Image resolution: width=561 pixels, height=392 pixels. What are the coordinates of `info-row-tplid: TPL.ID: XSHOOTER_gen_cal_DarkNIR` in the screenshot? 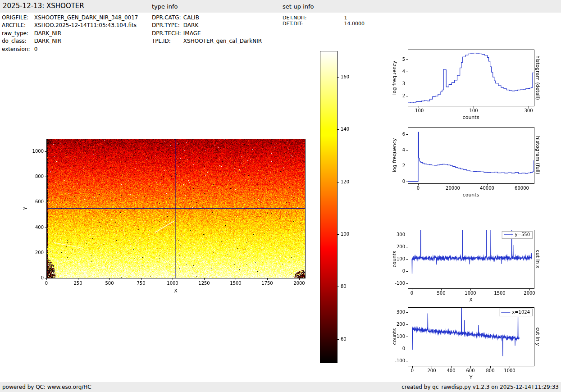 It's located at (207, 41).